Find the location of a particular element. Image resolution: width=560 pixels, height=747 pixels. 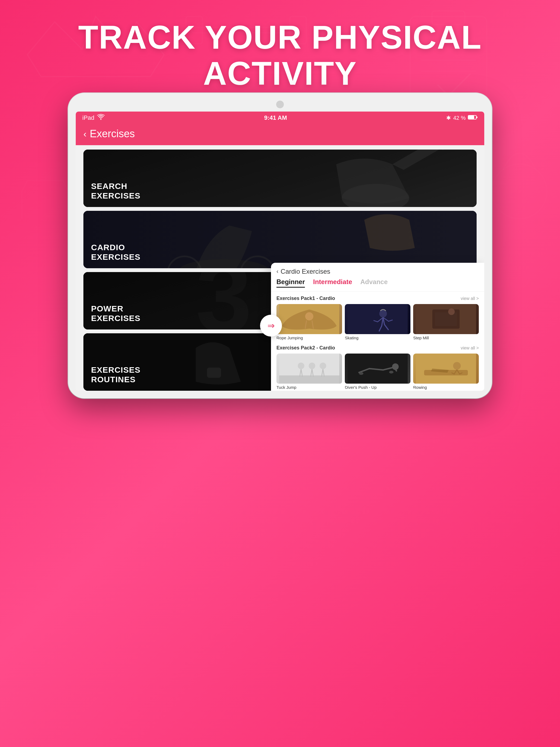

exercise-step-mill: Step Mill is located at coordinates (446, 322).